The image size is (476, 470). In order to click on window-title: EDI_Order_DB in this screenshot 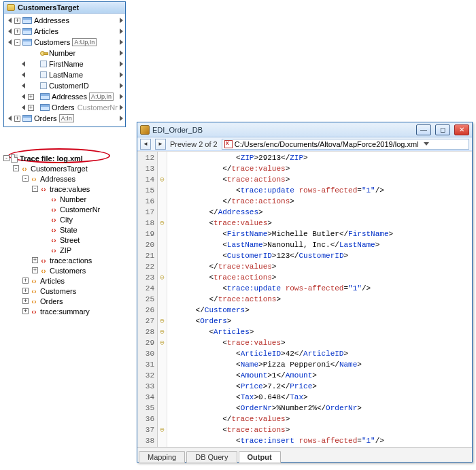, I will do `click(282, 130)`.